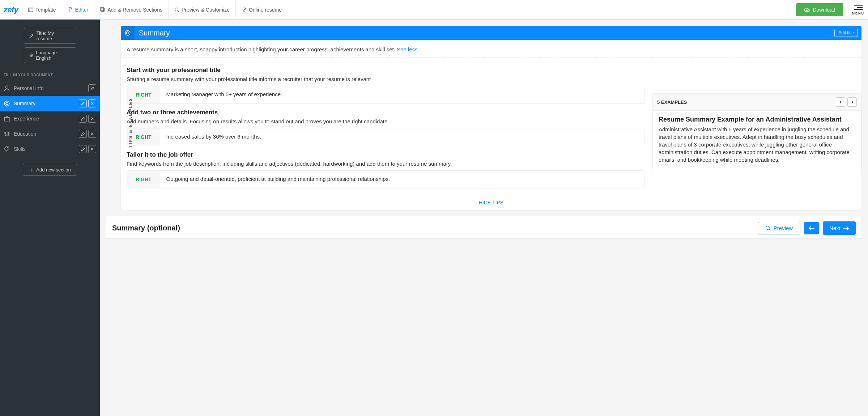 The width and height of the screenshot is (868, 416). Describe the element at coordinates (261, 9) in the screenshot. I see `nav-online: Online resume` at that location.